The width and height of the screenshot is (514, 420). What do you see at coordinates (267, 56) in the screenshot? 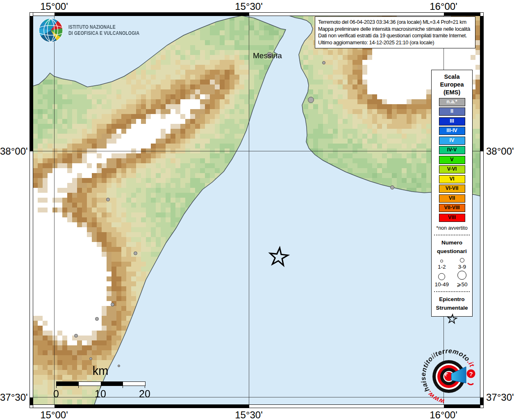
I see `city-label-messina: Messina` at bounding box center [267, 56].